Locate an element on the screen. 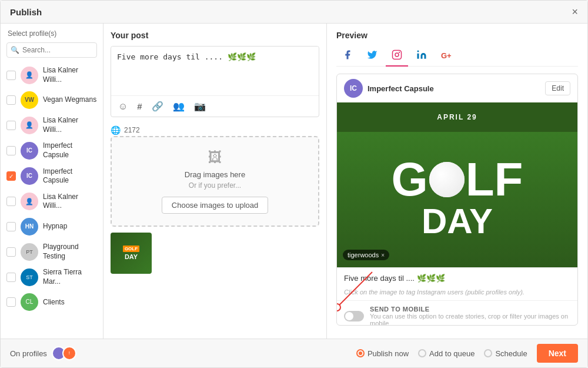  image-upload-toolbar-button: 📷 is located at coordinates (200, 106).